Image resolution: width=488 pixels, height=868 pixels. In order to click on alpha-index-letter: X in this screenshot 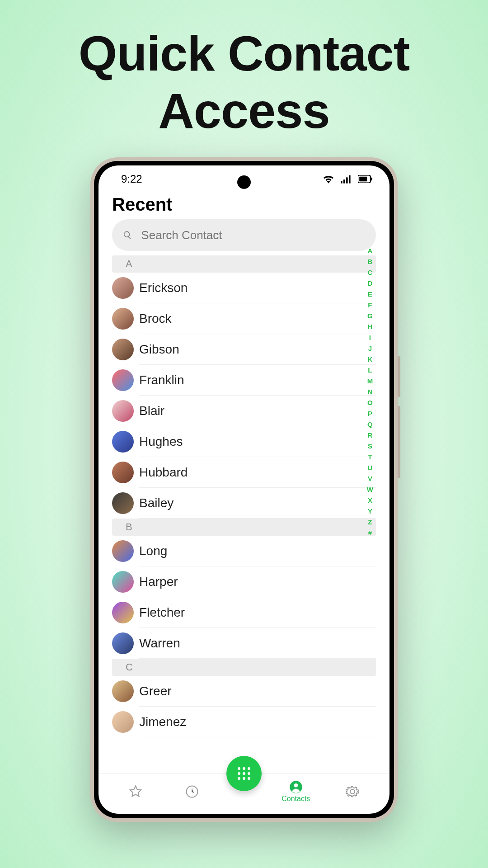, I will do `click(370, 500)`.